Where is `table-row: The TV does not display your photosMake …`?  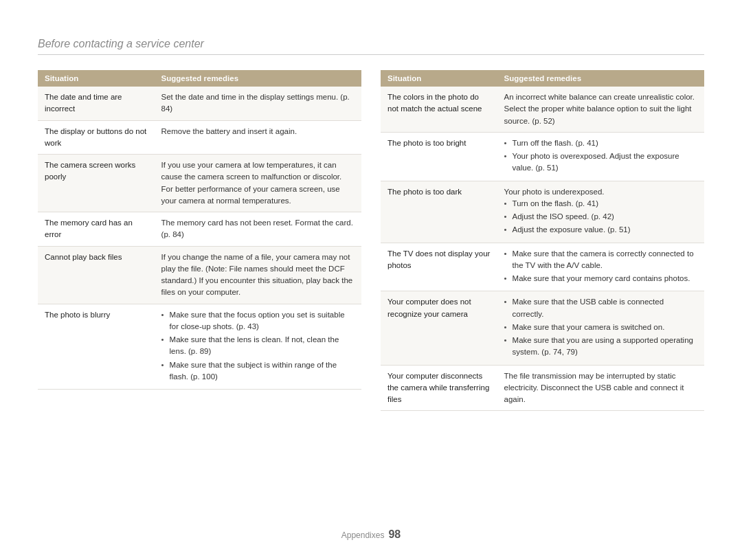
table-row: The TV does not display your photosMake … is located at coordinates (543, 267).